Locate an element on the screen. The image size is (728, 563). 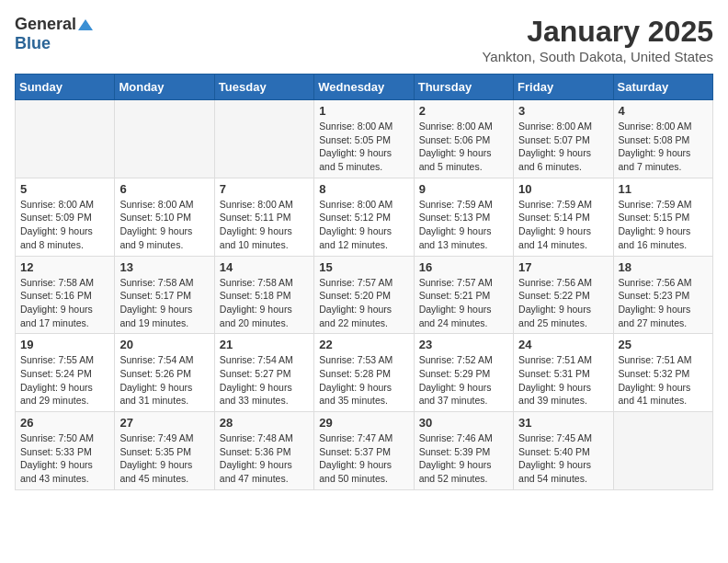
weekday-header-friday: Friday is located at coordinates (563, 87).